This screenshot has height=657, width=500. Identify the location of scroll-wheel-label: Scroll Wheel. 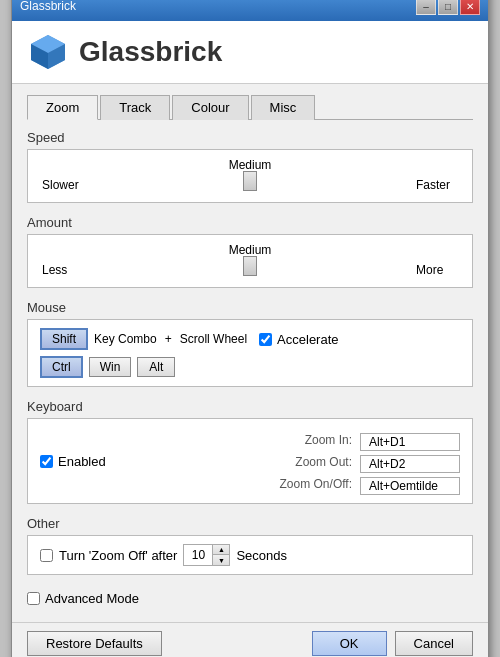
(214, 339).